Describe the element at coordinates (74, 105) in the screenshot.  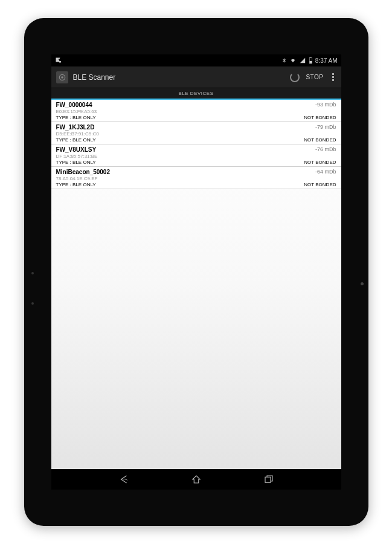
I see `device-name: FW_0000044` at that location.